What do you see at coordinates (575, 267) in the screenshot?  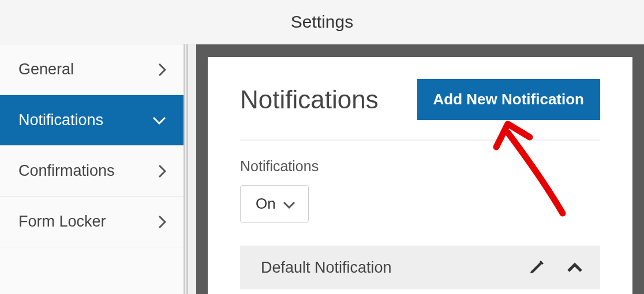 I see `chevron-up-icon` at bounding box center [575, 267].